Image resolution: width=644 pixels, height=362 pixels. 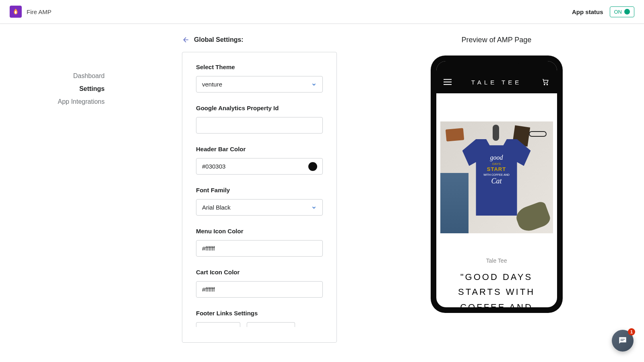 What do you see at coordinates (454, 135) in the screenshot?
I see `flatlay-wallet` at bounding box center [454, 135].